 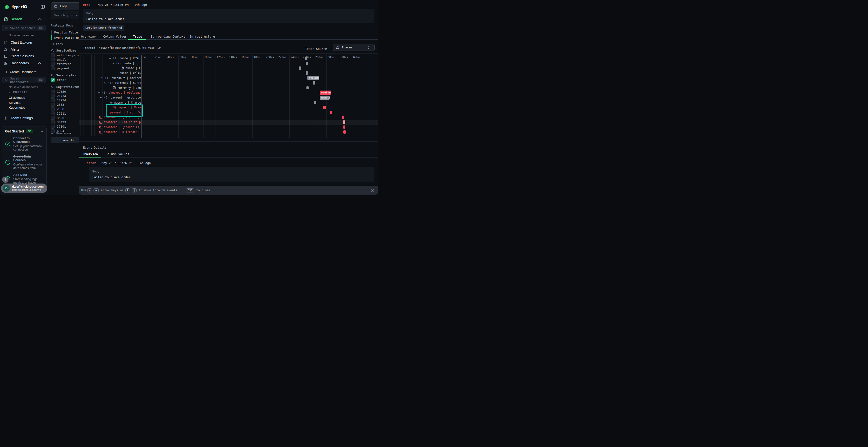 I want to click on j-key: j, so click(x=134, y=191).